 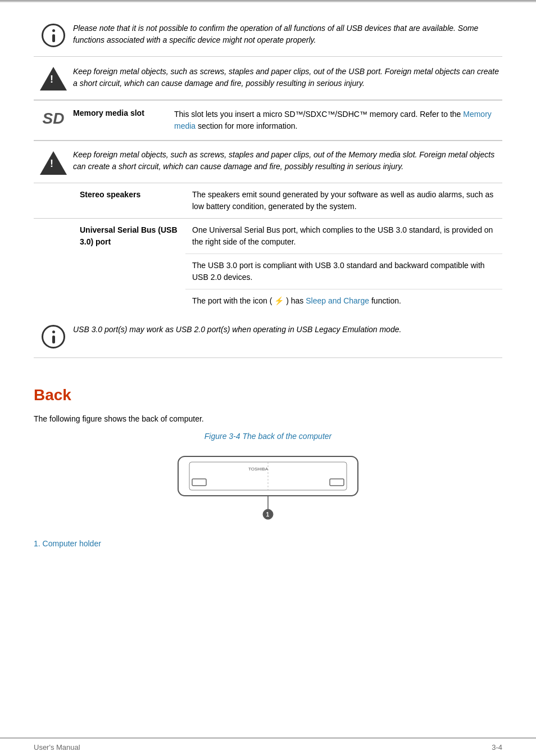 I want to click on usb-note-row: USB 3.0 port(s) may work as USB 2.0 port…, so click(x=268, y=336).